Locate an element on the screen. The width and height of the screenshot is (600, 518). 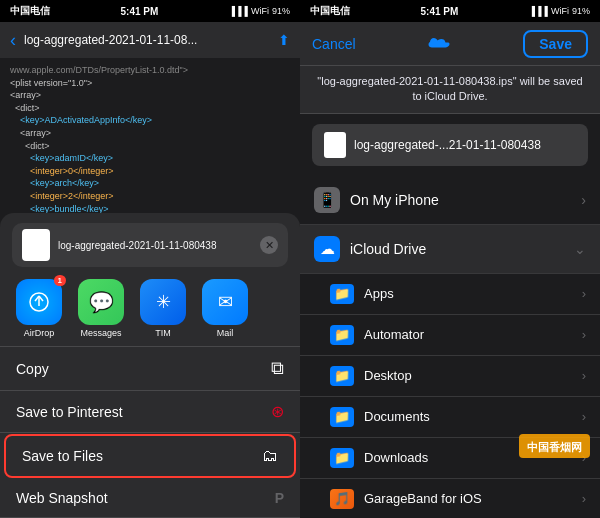
folder-icon-downloads: 📁 is located at coordinates (342, 458).